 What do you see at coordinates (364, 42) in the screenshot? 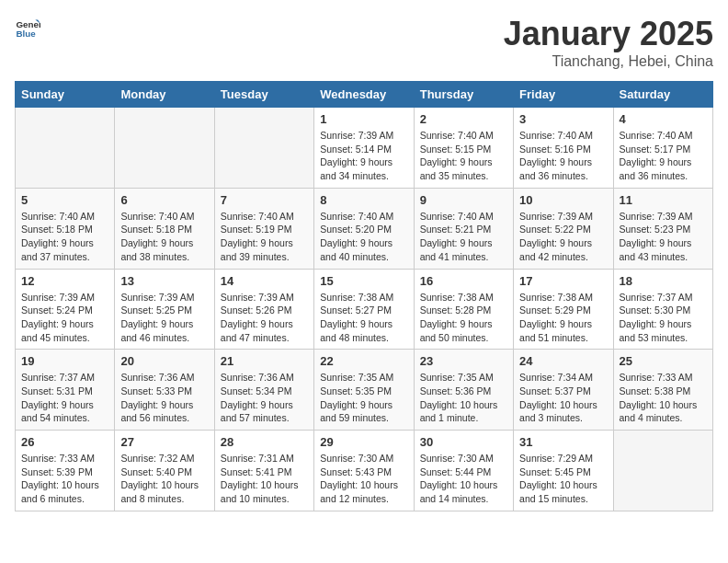
I see `header: General Blue January 2025 Tianchang, Heb…` at bounding box center [364, 42].